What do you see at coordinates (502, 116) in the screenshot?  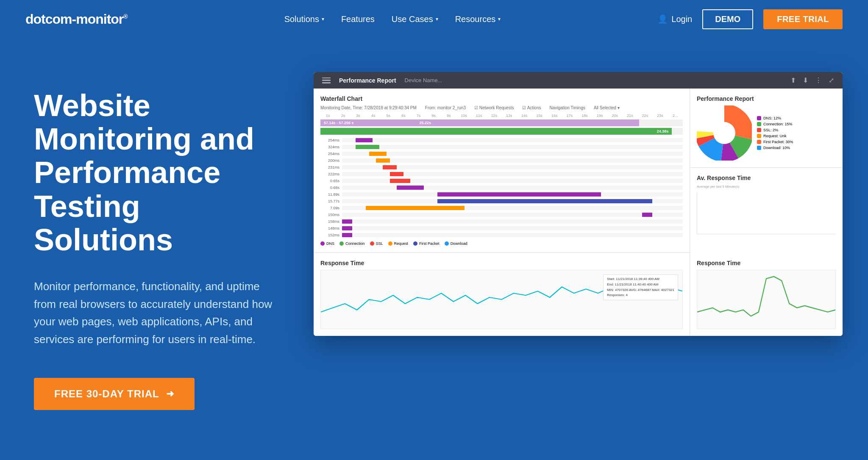 I see `time-axis: 1s 2s 3s 4s 5s 6s 7s 8s 9s 10s 11s 12s 1…` at bounding box center [502, 116].